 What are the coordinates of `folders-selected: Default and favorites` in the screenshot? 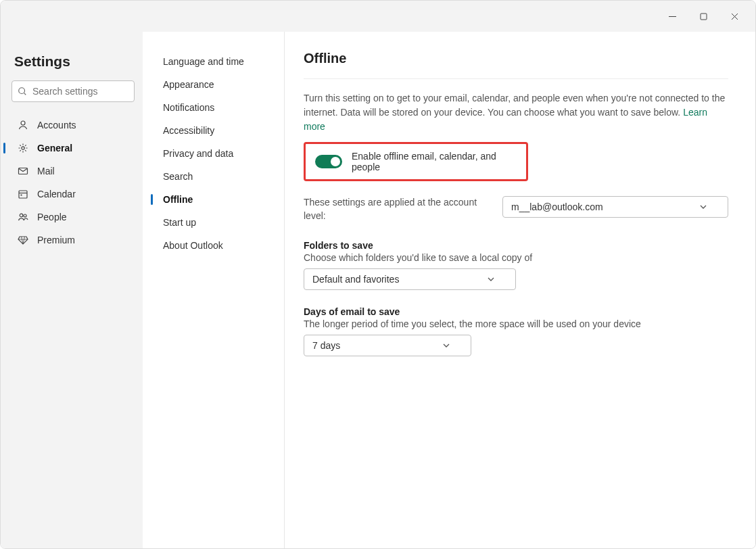 It's located at (356, 279).